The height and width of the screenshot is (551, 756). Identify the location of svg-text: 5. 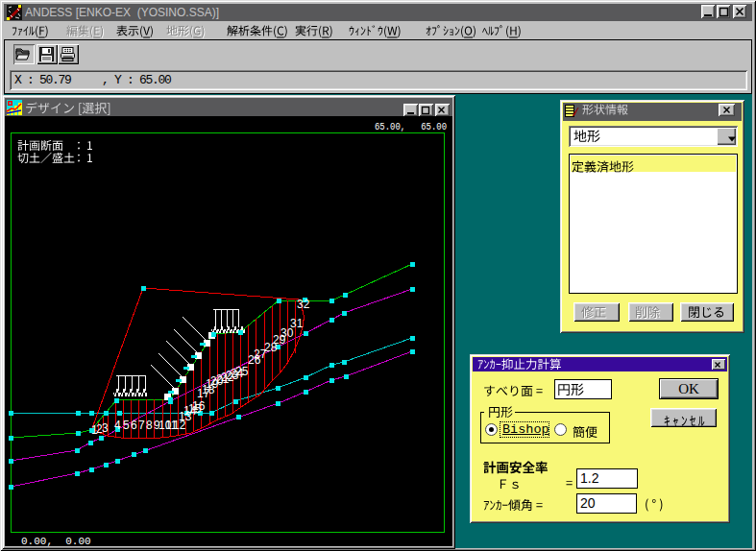
(127, 425).